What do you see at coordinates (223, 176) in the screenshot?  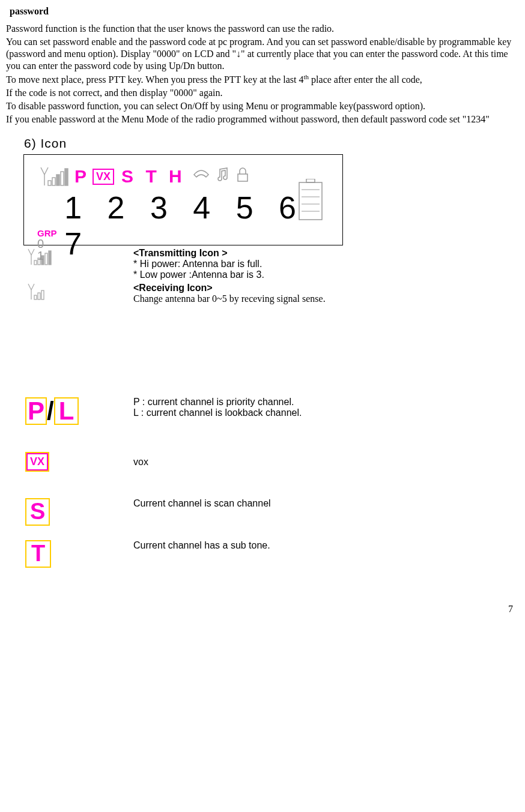 I see `music-icon` at bounding box center [223, 176].